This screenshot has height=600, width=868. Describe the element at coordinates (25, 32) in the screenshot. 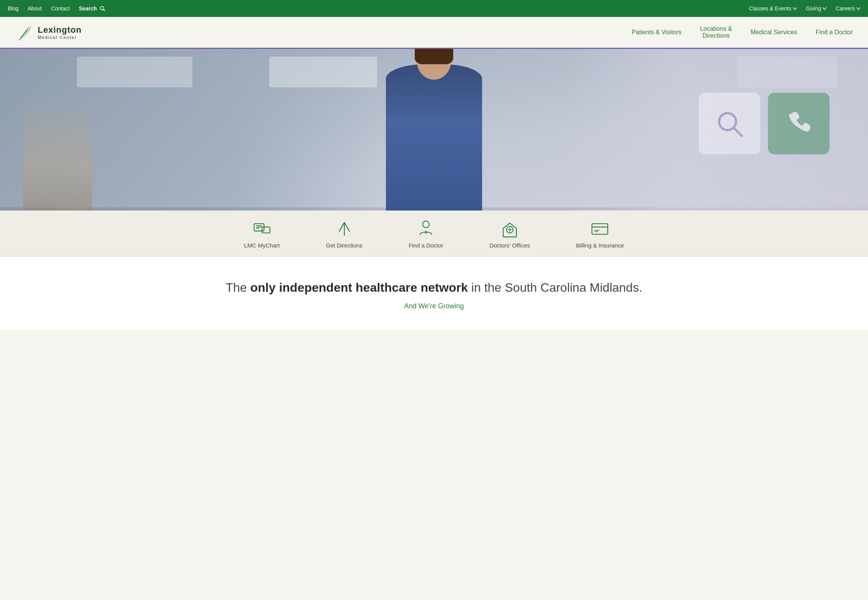

I see `logo-icon` at that location.